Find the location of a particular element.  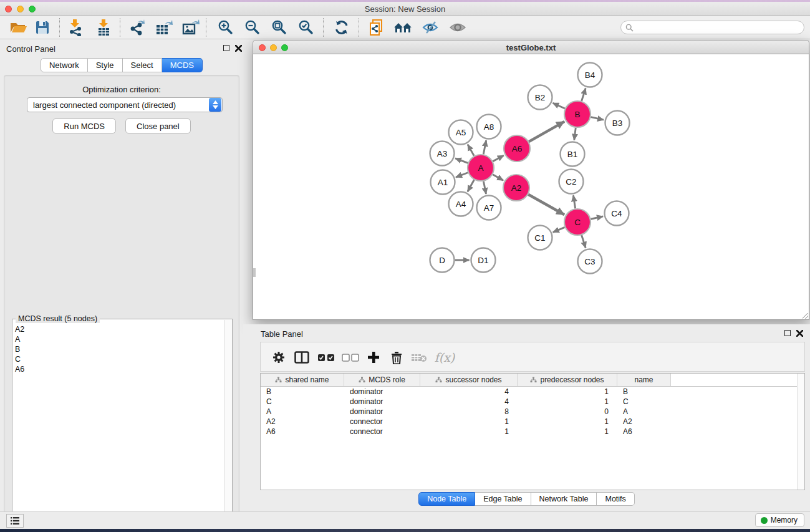

add-column-button is located at coordinates (374, 357).